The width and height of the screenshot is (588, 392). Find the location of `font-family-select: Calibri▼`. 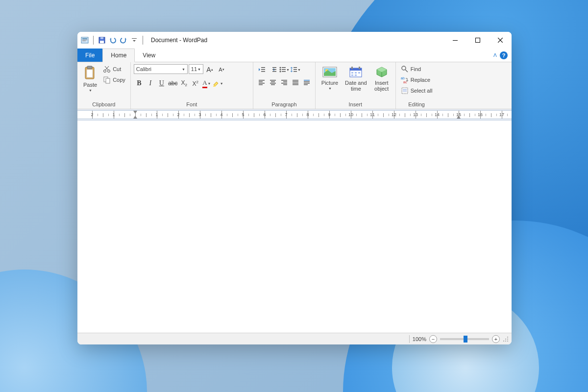

font-family-select: Calibri▼ is located at coordinates (161, 69).